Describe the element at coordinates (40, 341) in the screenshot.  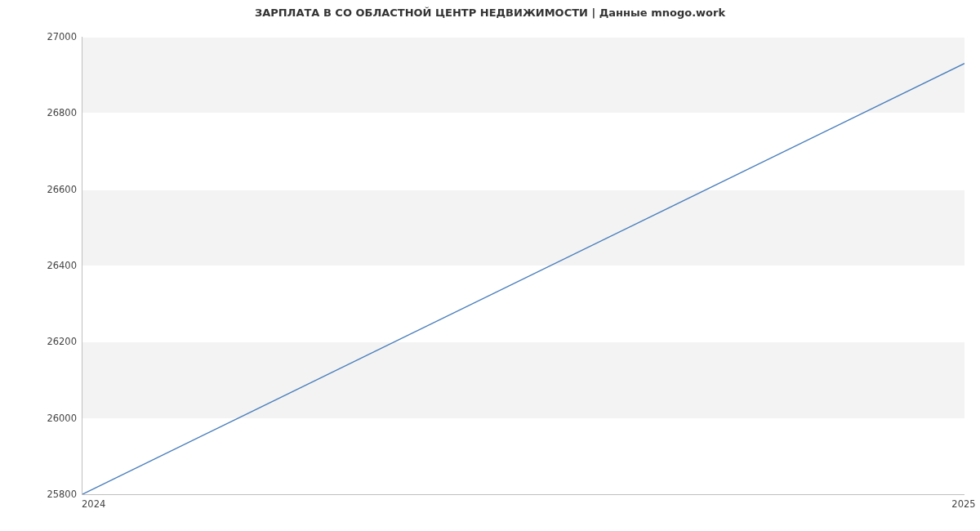
I see `y-tick-label: 26200` at that location.